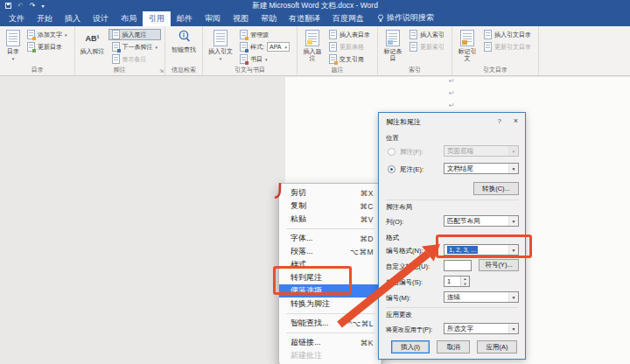 This screenshot has height=364, width=630. I want to click on save-icon, so click(9, 5).